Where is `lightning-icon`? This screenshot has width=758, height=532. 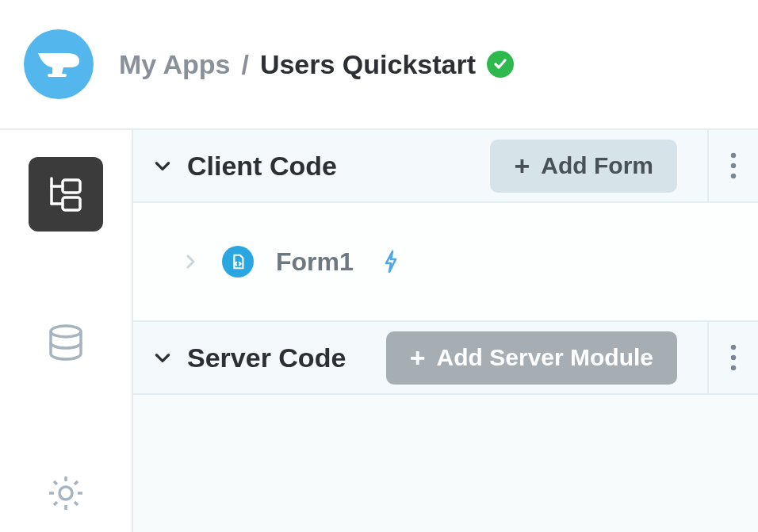
lightning-icon is located at coordinates (391, 262).